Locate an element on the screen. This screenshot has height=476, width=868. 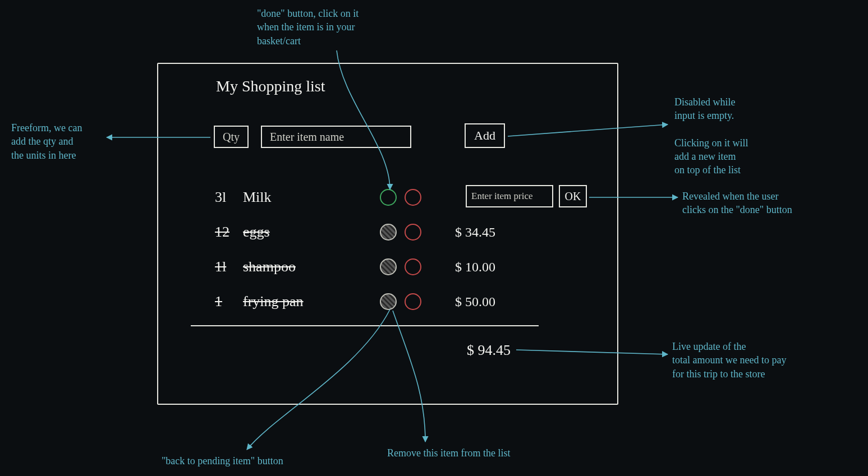
price-placeholder: Enter item price is located at coordinates (502, 196).